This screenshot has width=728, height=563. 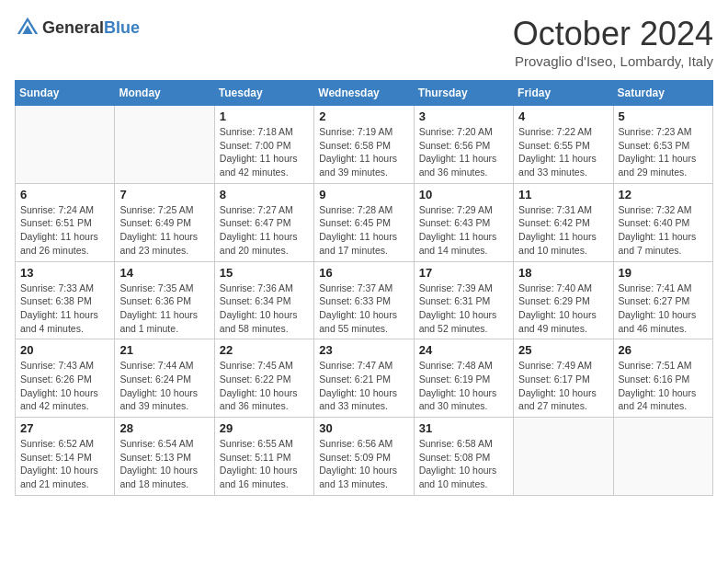 What do you see at coordinates (463, 153) in the screenshot?
I see `day-info: Sunrise: 7:20 AMSunset: 6:56 PMDaylight:…` at bounding box center [463, 153].